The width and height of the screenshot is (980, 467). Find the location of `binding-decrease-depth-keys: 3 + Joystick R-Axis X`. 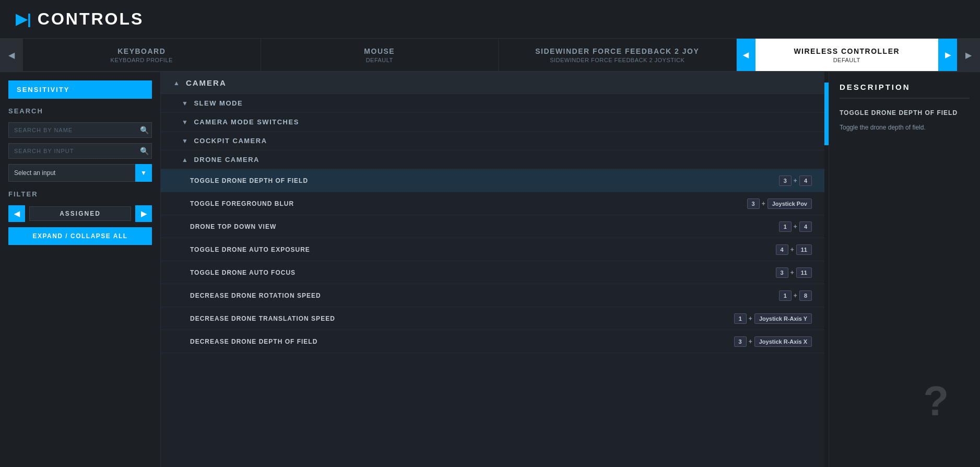

binding-decrease-depth-keys: 3 + Joystick R-Axis X is located at coordinates (773, 342).